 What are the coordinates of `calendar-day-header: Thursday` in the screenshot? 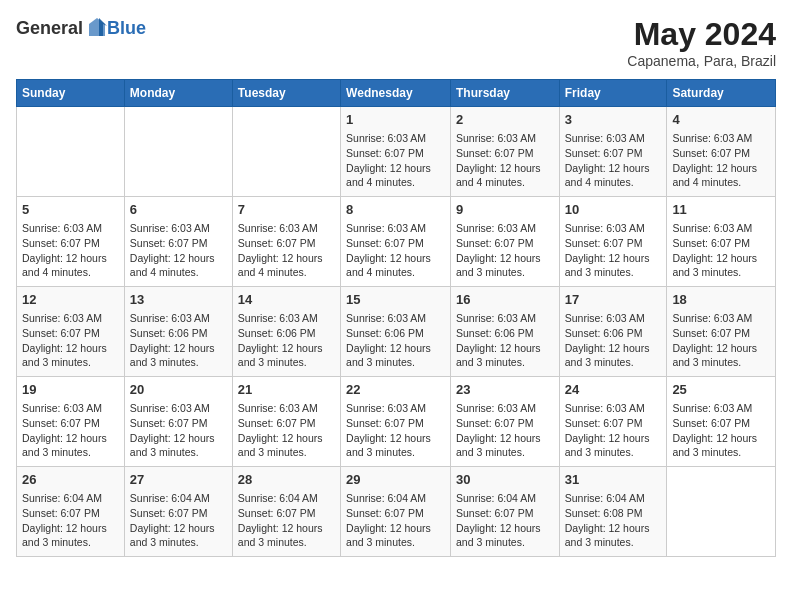 It's located at (504, 94).